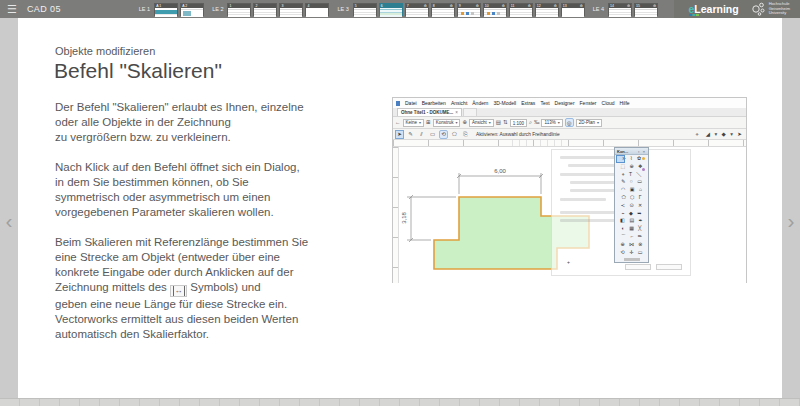  I want to click on slide-thumbnail-a1: A 1⚙, so click(166, 10).